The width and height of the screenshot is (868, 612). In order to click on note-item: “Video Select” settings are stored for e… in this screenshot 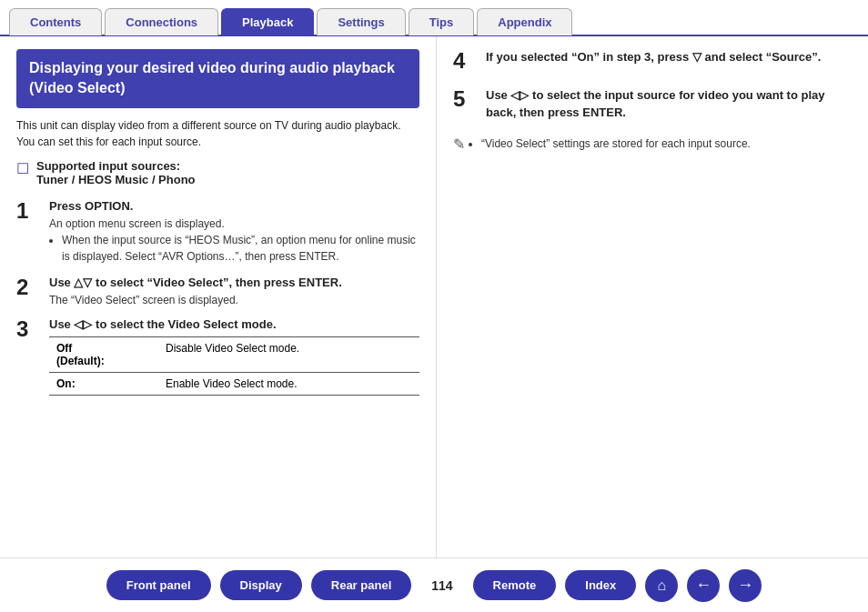, I will do `click(616, 144)`.